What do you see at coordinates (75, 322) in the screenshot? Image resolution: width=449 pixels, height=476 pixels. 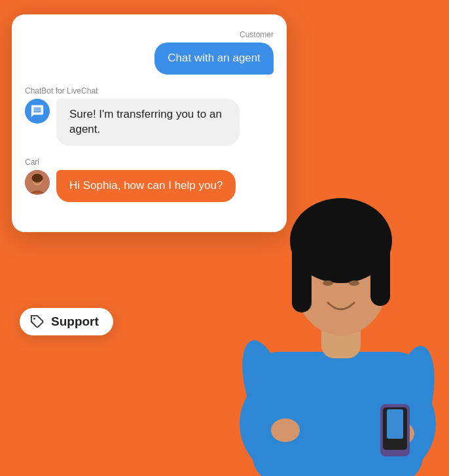 I see `support-tag-label: Support` at bounding box center [75, 322].